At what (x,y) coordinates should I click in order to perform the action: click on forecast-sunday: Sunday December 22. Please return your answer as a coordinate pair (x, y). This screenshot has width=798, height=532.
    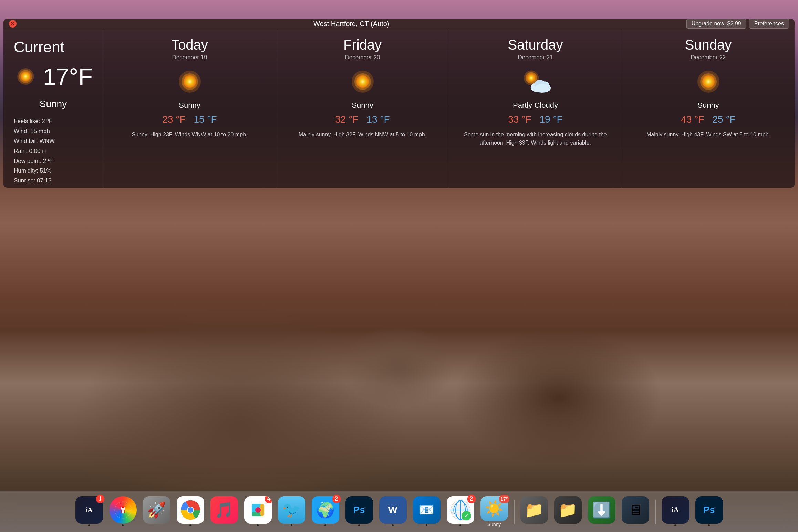
    Looking at the image, I should click on (708, 108).